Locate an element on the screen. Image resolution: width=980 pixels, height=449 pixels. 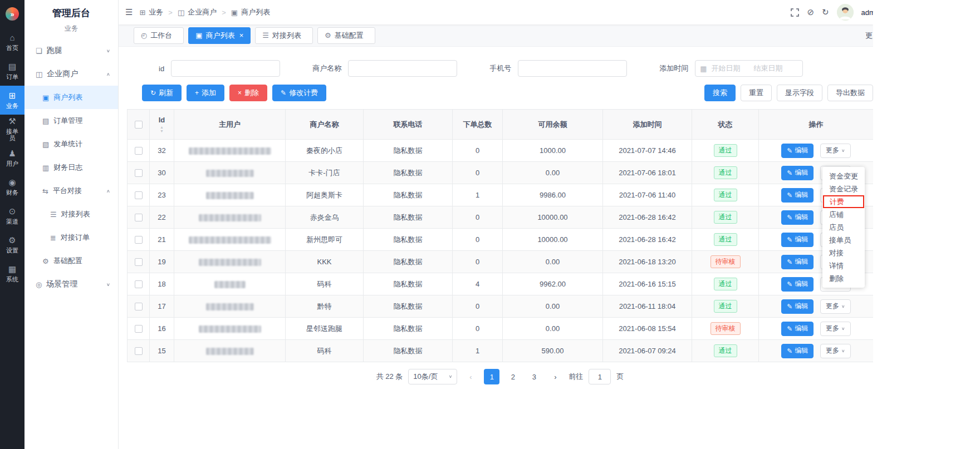
breadcrumb-item: 商户列表 is located at coordinates (256, 12).